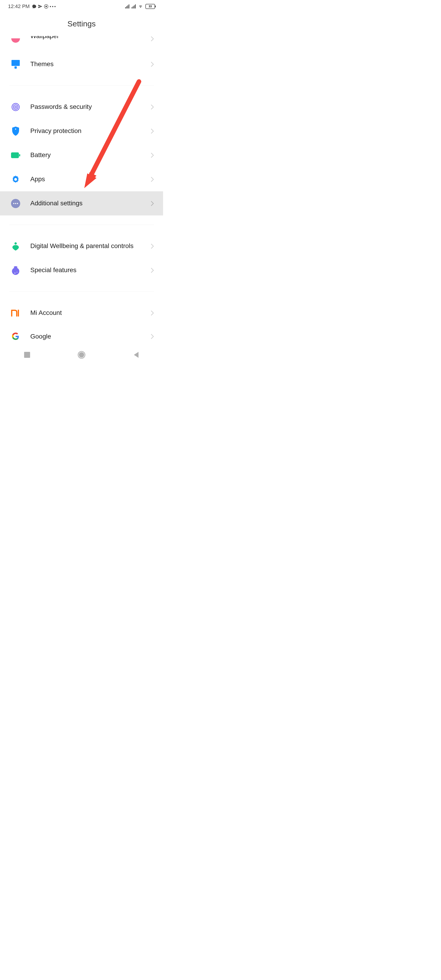  Describe the element at coordinates (91, 155) in the screenshot. I see `settings-item-label: Battery` at that location.